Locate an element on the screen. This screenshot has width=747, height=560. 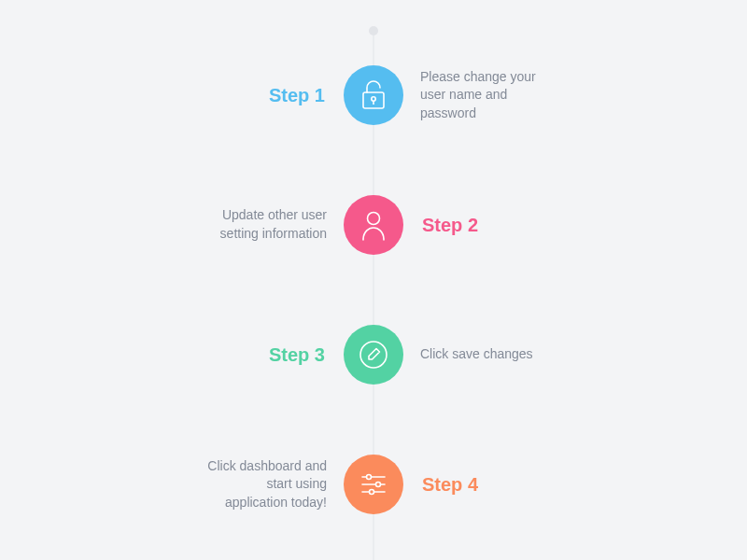
step-3: Step 3 Click save changes is located at coordinates (374, 355).